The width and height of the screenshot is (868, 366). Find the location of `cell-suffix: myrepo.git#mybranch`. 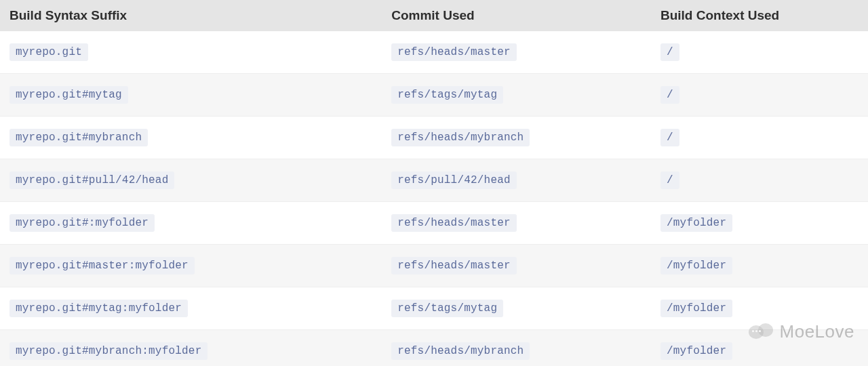

cell-suffix: myrepo.git#mybranch is located at coordinates (191, 138).